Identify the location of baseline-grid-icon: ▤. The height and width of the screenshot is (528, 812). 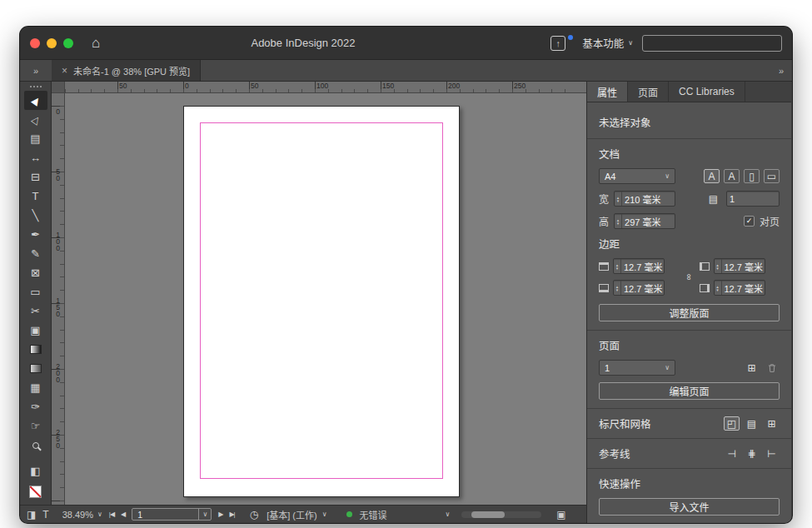
(751, 423).